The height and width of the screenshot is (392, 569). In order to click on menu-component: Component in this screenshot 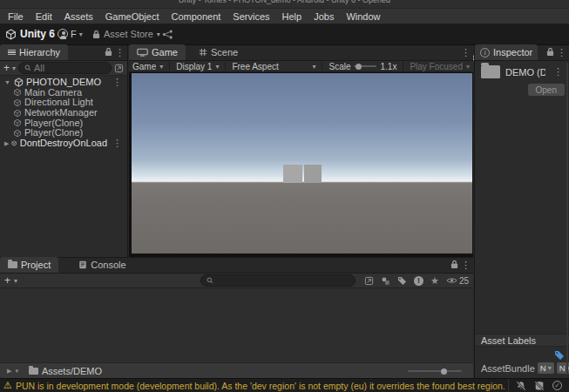, I will do `click(195, 17)`.